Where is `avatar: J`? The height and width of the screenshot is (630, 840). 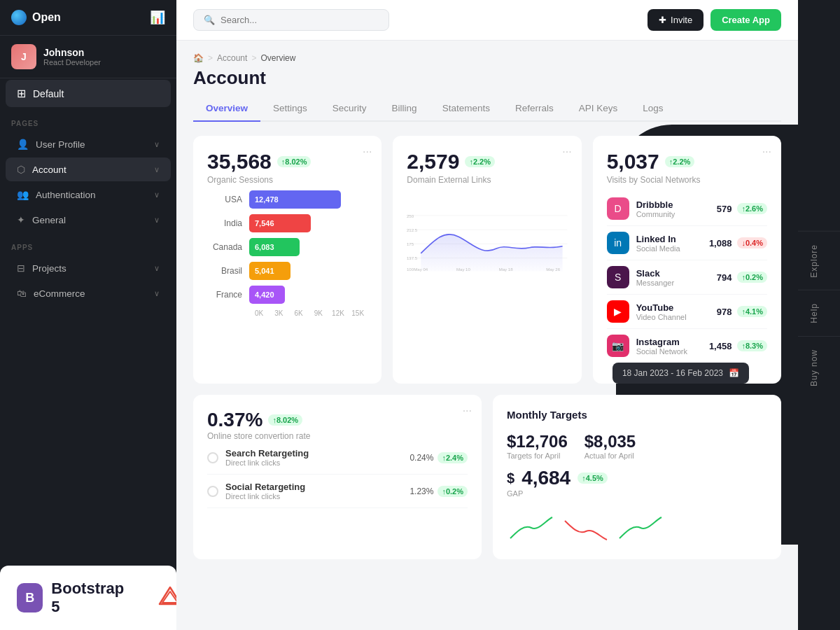
avatar: J is located at coordinates (24, 57).